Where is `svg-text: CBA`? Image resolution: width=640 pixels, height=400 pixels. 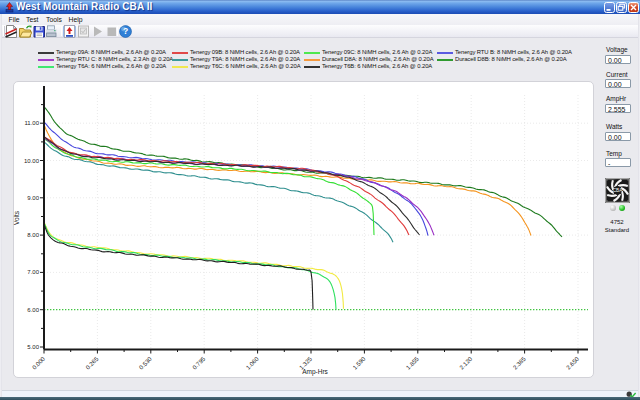
svg-text: CBA is located at coordinates (618, 190).